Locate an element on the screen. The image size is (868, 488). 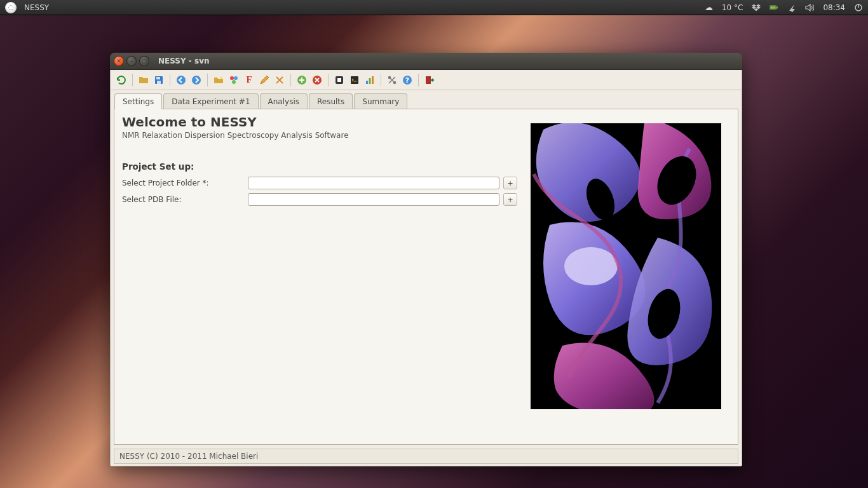
tab-settings: Settings is located at coordinates (139, 102).